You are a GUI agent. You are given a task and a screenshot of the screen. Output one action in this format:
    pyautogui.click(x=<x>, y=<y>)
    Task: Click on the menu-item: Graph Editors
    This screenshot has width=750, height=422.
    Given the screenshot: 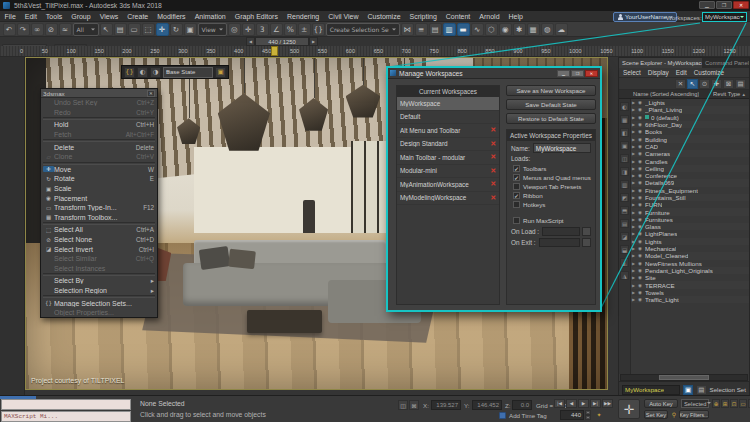 What is the action you would take?
    pyautogui.click(x=256, y=16)
    